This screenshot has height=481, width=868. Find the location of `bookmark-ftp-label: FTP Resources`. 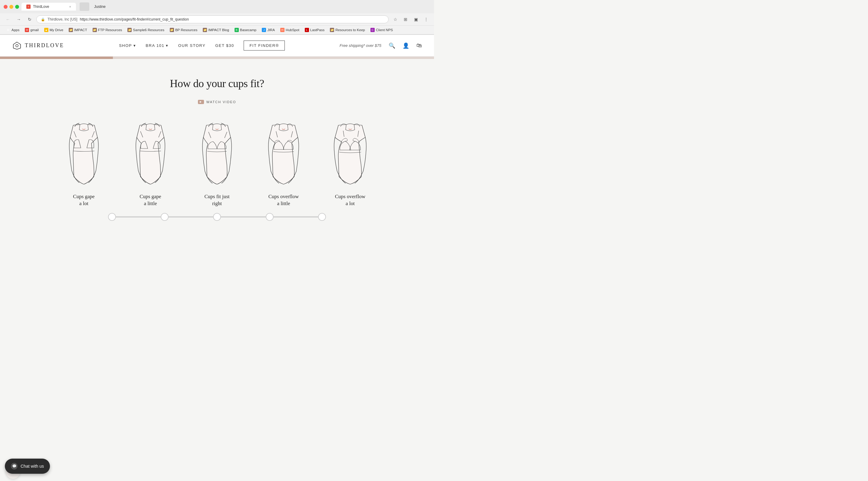

bookmark-ftp-label: FTP Resources is located at coordinates (110, 30).